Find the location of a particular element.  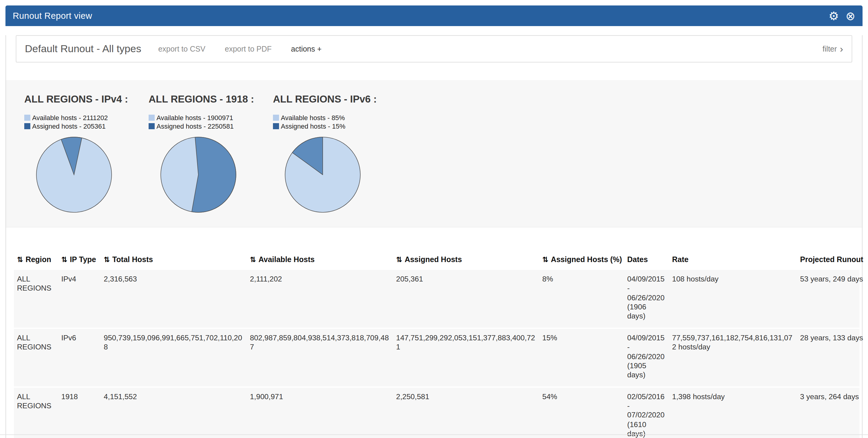

legend-label: Available hosts - 2111202 is located at coordinates (70, 117).